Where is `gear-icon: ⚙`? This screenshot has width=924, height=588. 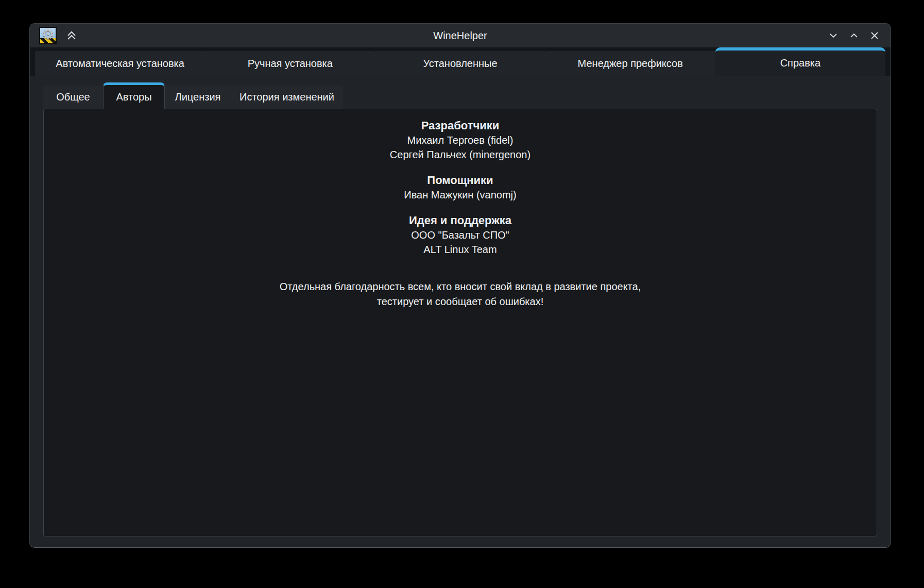
gear-icon: ⚙ is located at coordinates (48, 35).